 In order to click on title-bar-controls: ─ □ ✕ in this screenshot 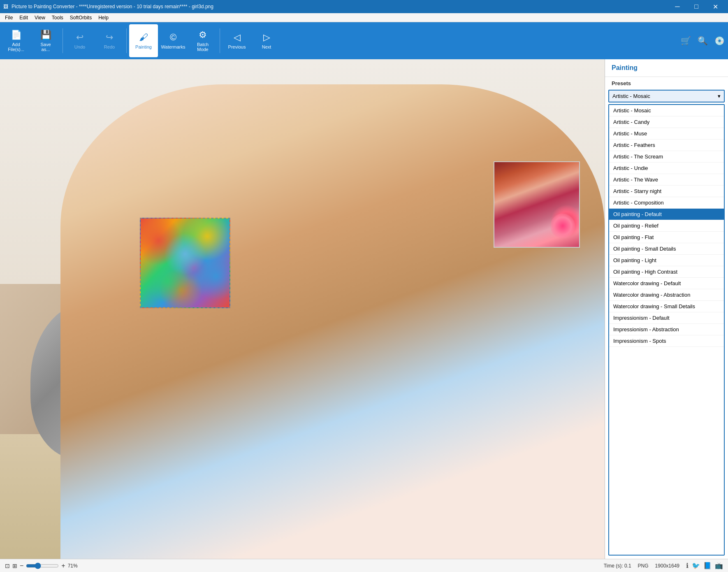, I will do `click(696, 7)`.